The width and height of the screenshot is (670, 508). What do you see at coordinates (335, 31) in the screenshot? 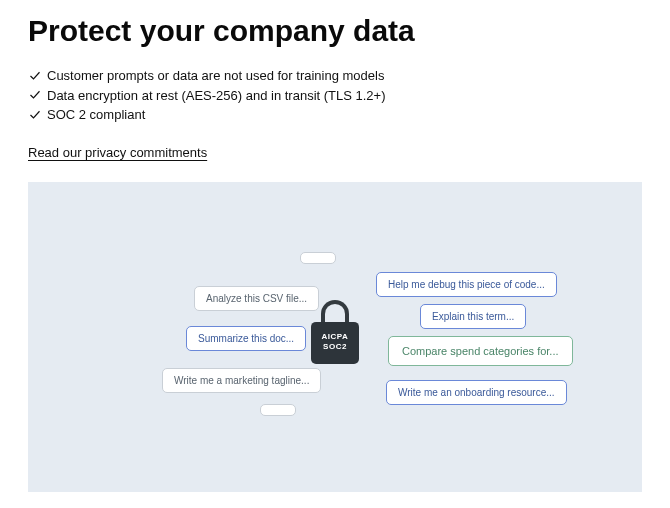
I see `page-title: Protect your company data` at bounding box center [335, 31].